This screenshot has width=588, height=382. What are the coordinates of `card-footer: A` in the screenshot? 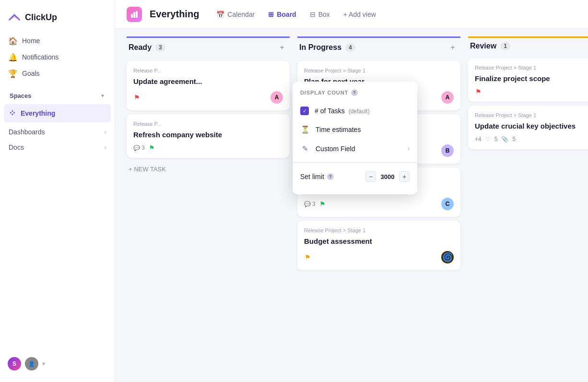 It's located at (208, 97).